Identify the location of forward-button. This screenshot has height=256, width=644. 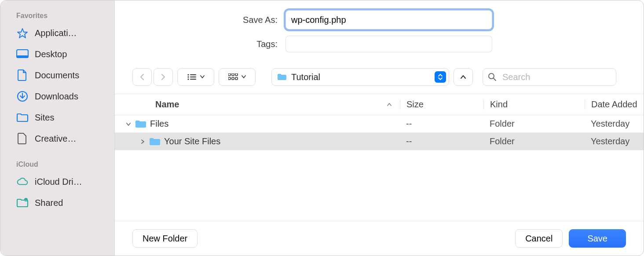
(163, 77).